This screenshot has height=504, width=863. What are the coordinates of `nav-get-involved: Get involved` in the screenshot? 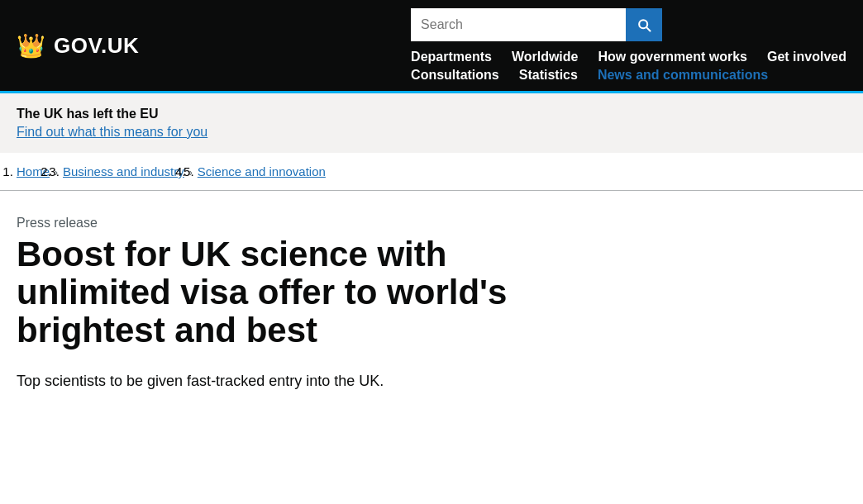 It's located at (807, 57).